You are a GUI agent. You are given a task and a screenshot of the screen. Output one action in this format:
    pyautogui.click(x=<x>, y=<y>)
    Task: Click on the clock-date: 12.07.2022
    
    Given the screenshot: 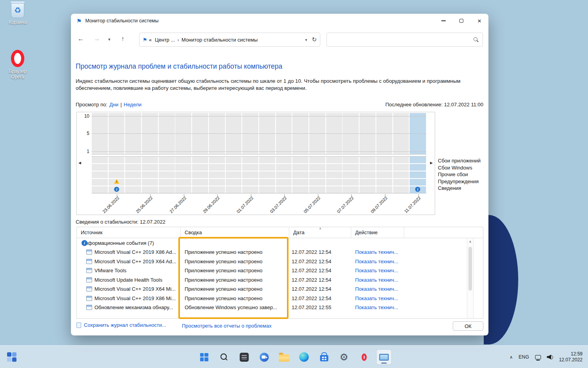 What is the action you would take?
    pyautogui.click(x=571, y=360)
    